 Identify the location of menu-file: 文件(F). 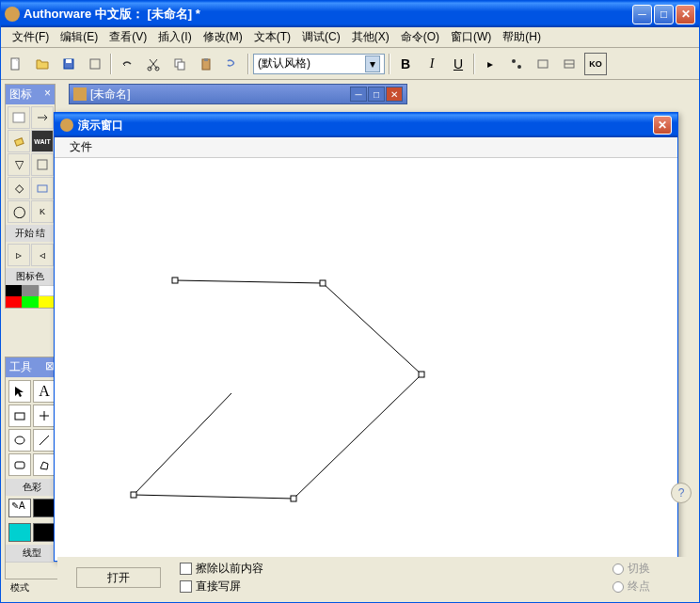
(30, 38).